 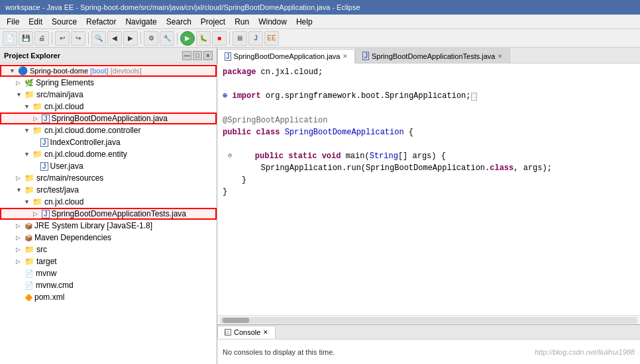 I want to click on import-expand: ⊕, so click(x=227, y=96).